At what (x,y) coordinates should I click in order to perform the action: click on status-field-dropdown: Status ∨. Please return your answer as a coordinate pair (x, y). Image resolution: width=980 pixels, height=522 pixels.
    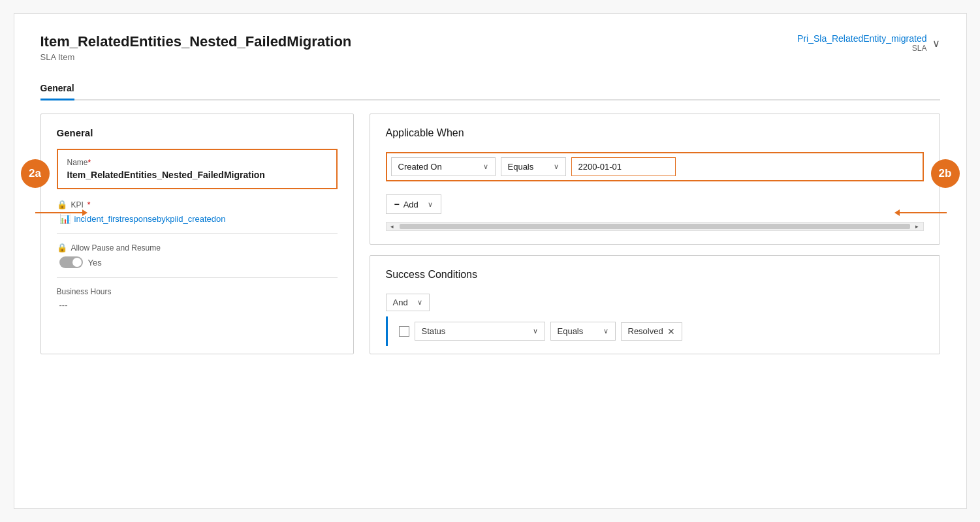
    Looking at the image, I should click on (480, 331).